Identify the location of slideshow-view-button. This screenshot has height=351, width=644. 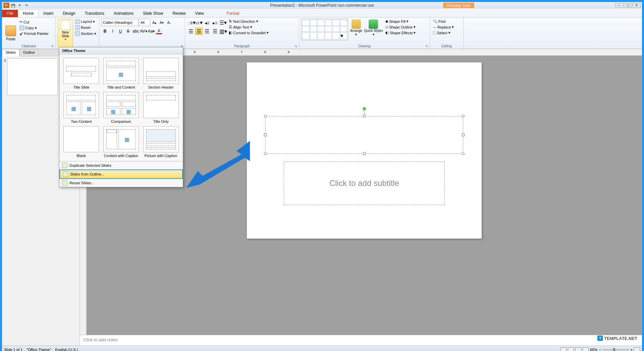
(586, 349).